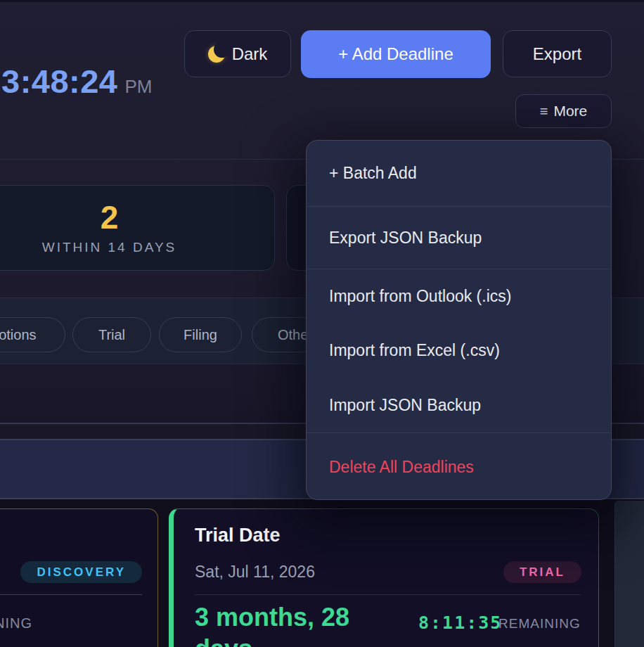 This screenshot has width=644, height=647. What do you see at coordinates (395, 54) in the screenshot?
I see `add-deadline-label: + Add Deadline` at bounding box center [395, 54].